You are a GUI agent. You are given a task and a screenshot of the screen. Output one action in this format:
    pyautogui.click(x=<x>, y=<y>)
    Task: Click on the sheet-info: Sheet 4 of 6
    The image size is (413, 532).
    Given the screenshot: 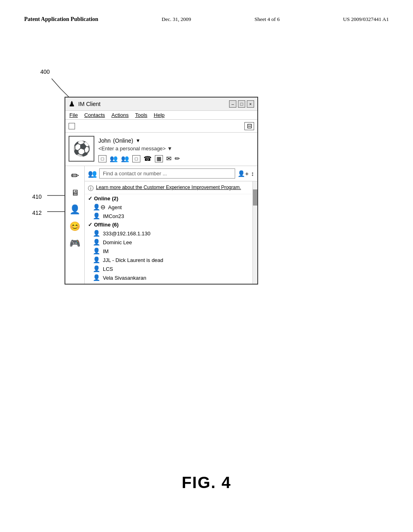 What is the action you would take?
    pyautogui.click(x=267, y=19)
    